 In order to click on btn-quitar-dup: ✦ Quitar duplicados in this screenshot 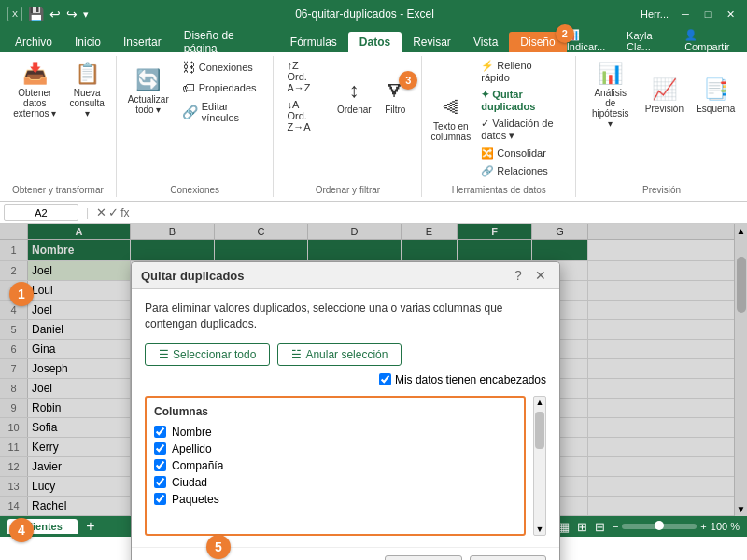, I will do `click(521, 101)`.